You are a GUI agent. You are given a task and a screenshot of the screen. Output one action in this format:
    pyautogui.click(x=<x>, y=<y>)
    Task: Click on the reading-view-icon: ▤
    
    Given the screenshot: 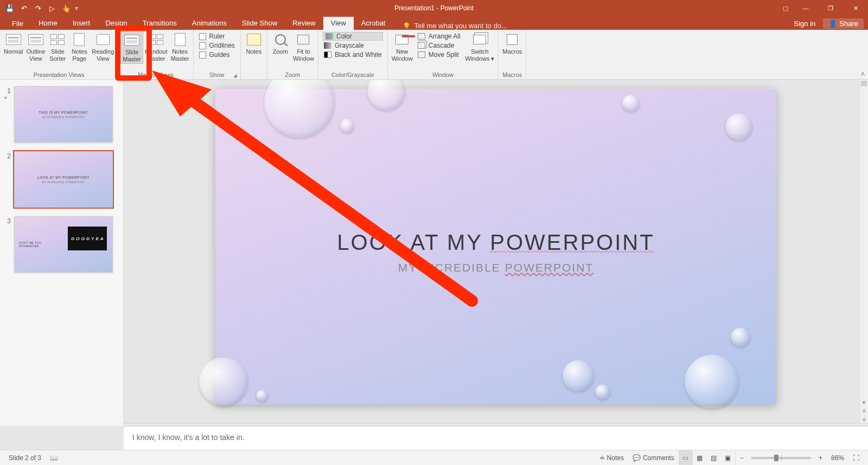 What is the action you would take?
    pyautogui.click(x=714, y=458)
    